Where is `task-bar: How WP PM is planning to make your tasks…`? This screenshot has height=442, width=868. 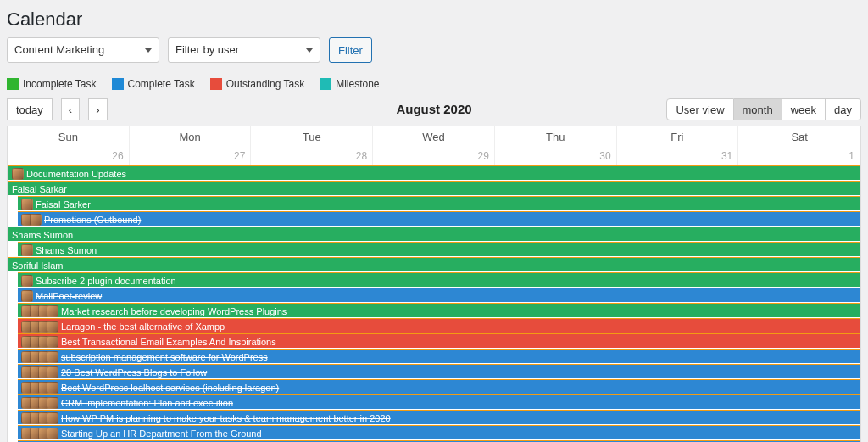 task-bar: How WP PM is planning to make your tasks… is located at coordinates (439, 417).